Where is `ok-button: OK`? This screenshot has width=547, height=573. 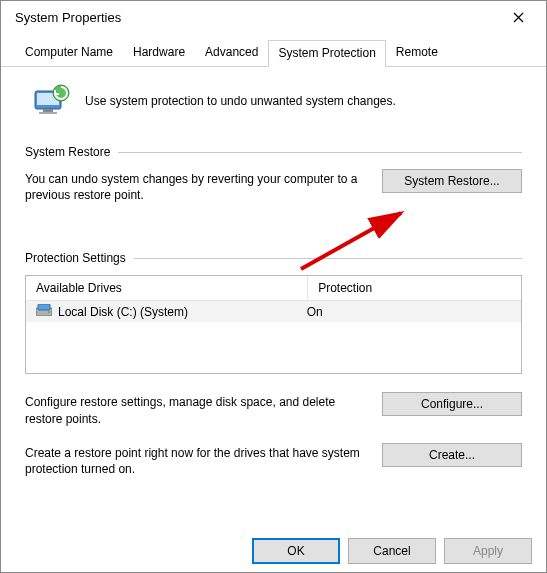 ok-button: OK is located at coordinates (296, 551).